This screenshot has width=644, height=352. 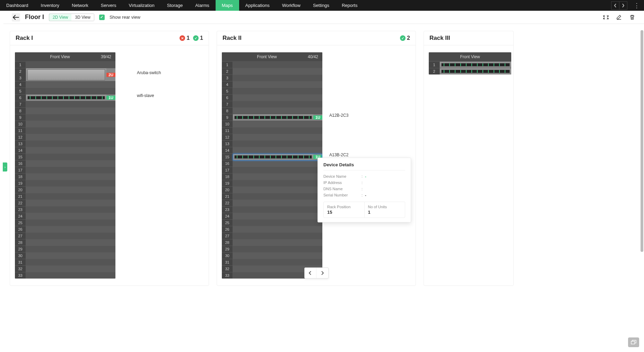 What do you see at coordinates (109, 6) in the screenshot?
I see `nav-servers: Servers` at bounding box center [109, 6].